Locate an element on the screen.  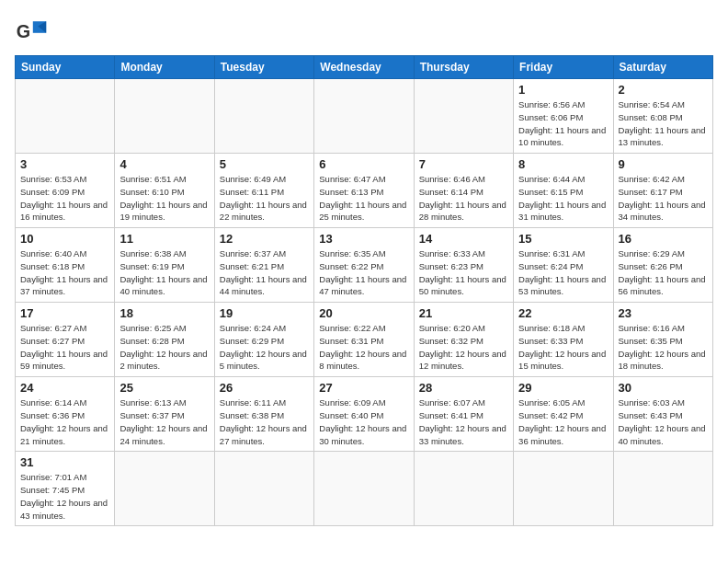
day-cell: 7Sunrise: 6:46 AM Sunset: 6:14 PM Daylig… is located at coordinates (463, 191).